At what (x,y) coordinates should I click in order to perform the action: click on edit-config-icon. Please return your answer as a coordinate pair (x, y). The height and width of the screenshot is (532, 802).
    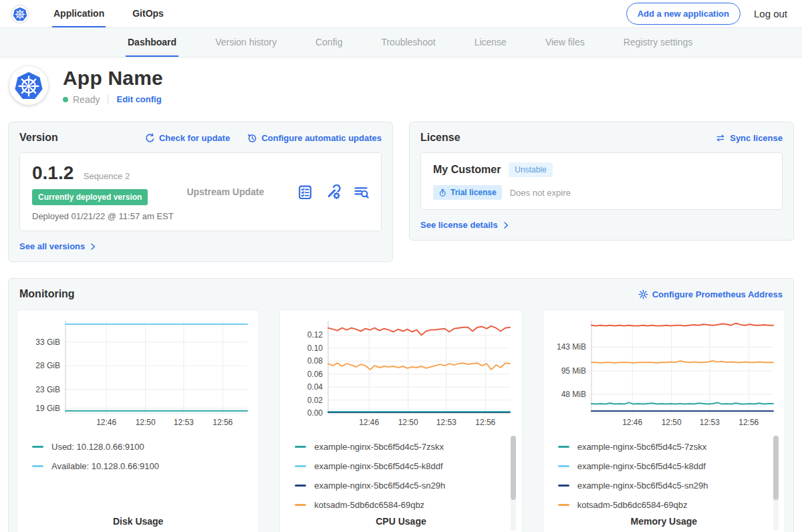
    Looking at the image, I should click on (333, 192).